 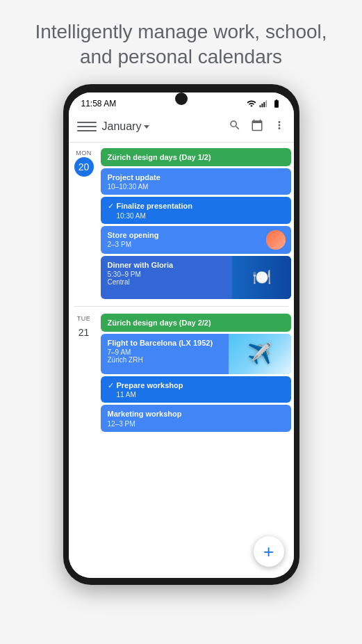 What do you see at coordinates (268, 552) in the screenshot?
I see `fab-plus-icon: +` at bounding box center [268, 552].